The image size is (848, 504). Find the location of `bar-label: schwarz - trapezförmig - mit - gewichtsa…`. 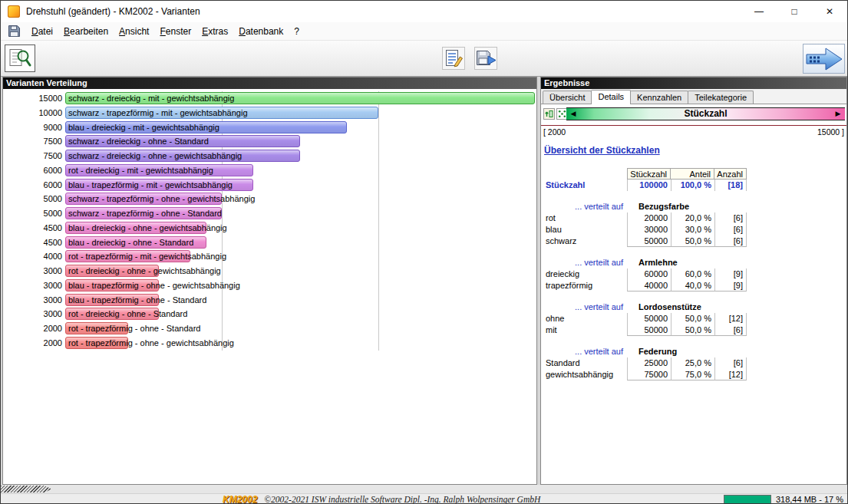

bar-label: schwarz - trapezförmig - mit - gewichtsa… is located at coordinates (158, 113).